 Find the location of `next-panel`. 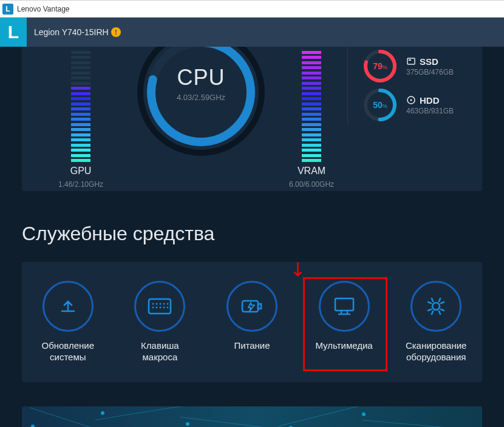

next-panel is located at coordinates (252, 417).